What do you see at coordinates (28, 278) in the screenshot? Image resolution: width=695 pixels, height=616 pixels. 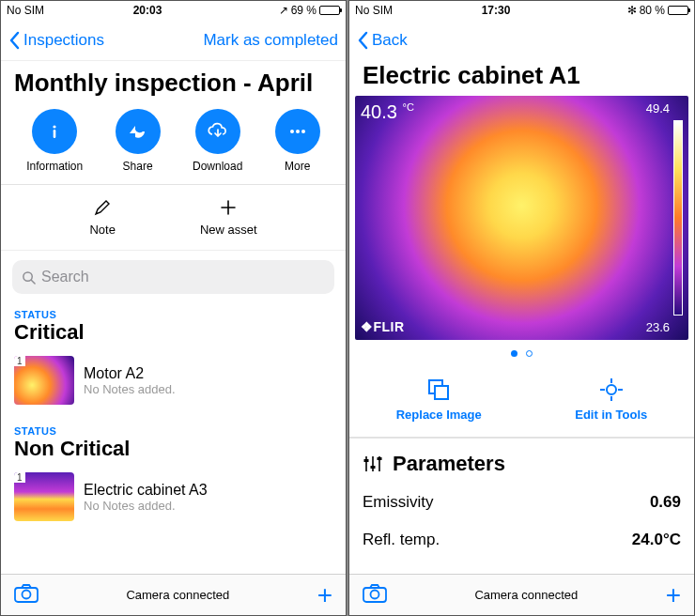 I see `search-icon` at bounding box center [28, 278].